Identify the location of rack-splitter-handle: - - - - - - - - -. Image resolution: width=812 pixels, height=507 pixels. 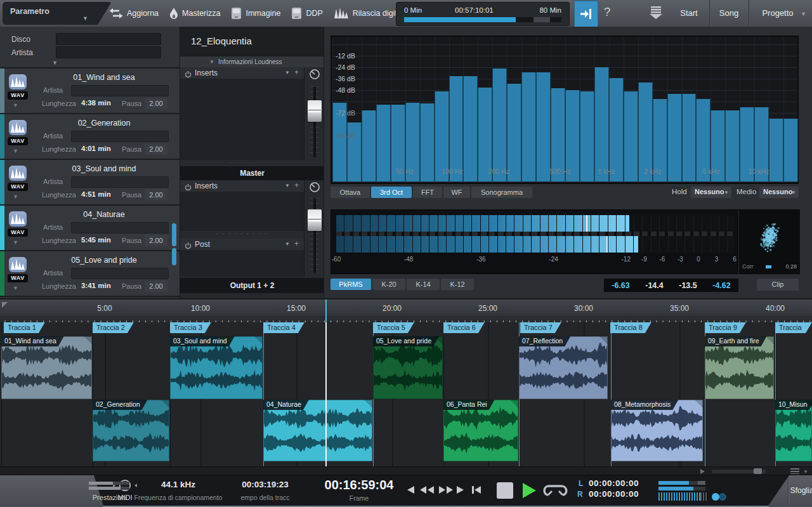
(242, 234).